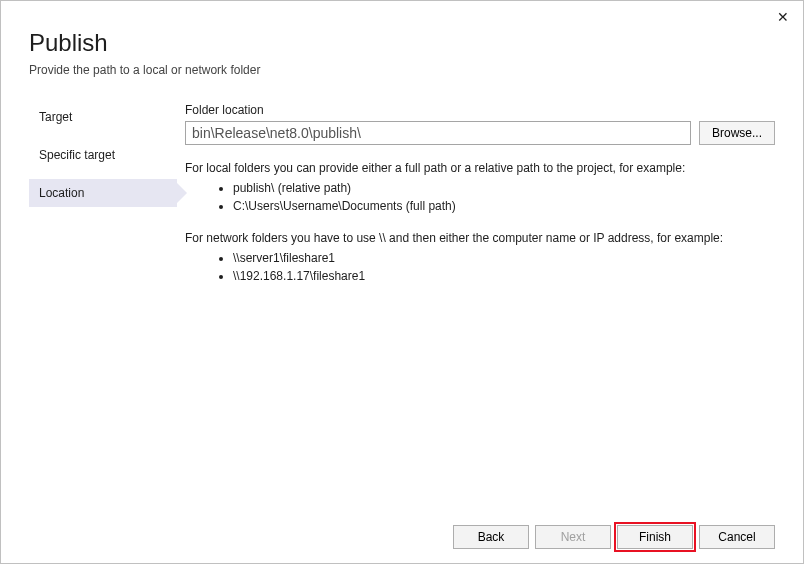 The image size is (804, 564). I want to click on sidebar-item-location: Location, so click(103, 193).